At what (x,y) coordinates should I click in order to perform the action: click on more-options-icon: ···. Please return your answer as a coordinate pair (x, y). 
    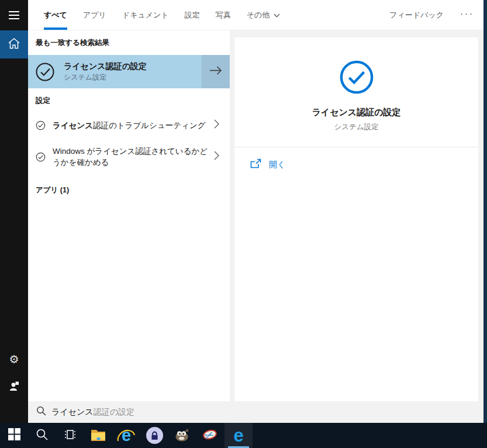
    Looking at the image, I should click on (467, 15).